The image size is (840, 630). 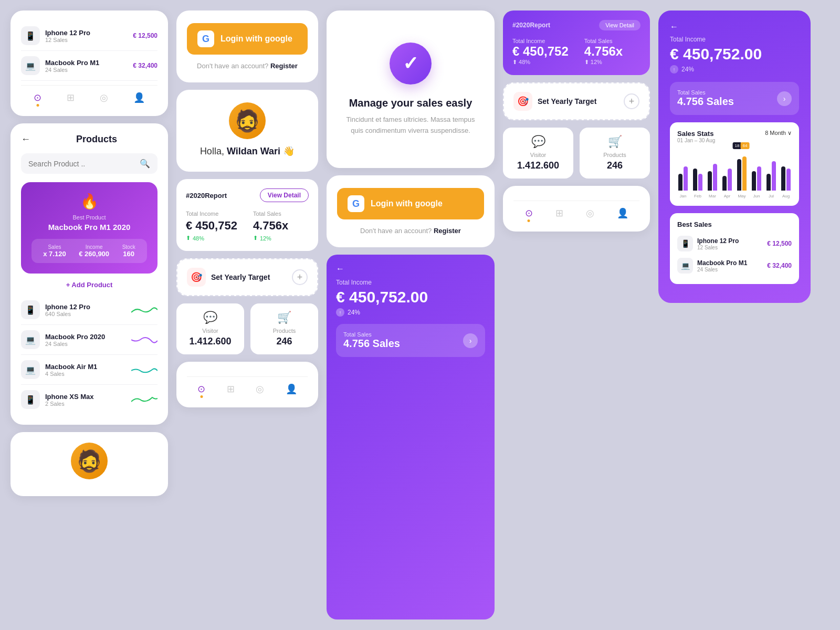 What do you see at coordinates (247, 195) in the screenshot?
I see `report-header: #2020Report View Detail` at bounding box center [247, 195].